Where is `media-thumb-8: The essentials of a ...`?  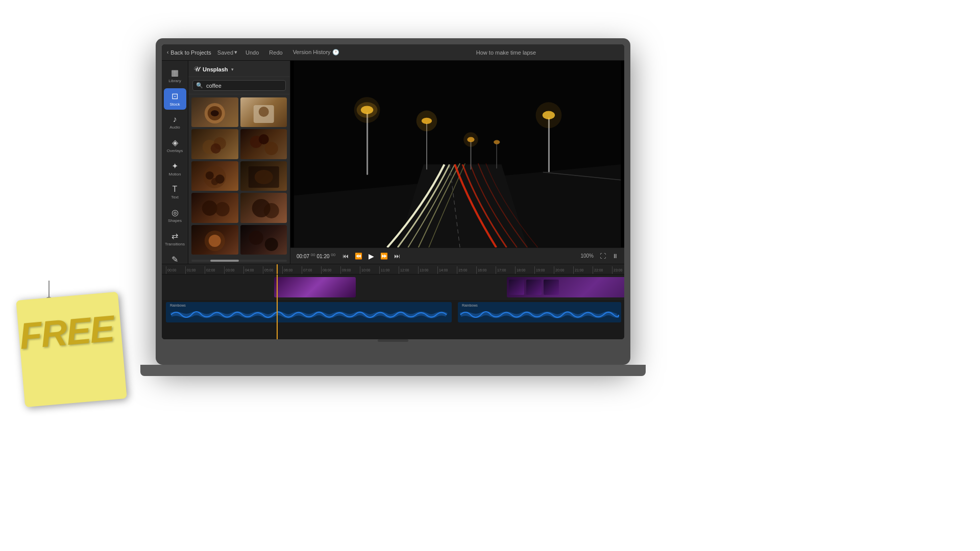 media-thumb-8: The essentials of a ... is located at coordinates (264, 208).